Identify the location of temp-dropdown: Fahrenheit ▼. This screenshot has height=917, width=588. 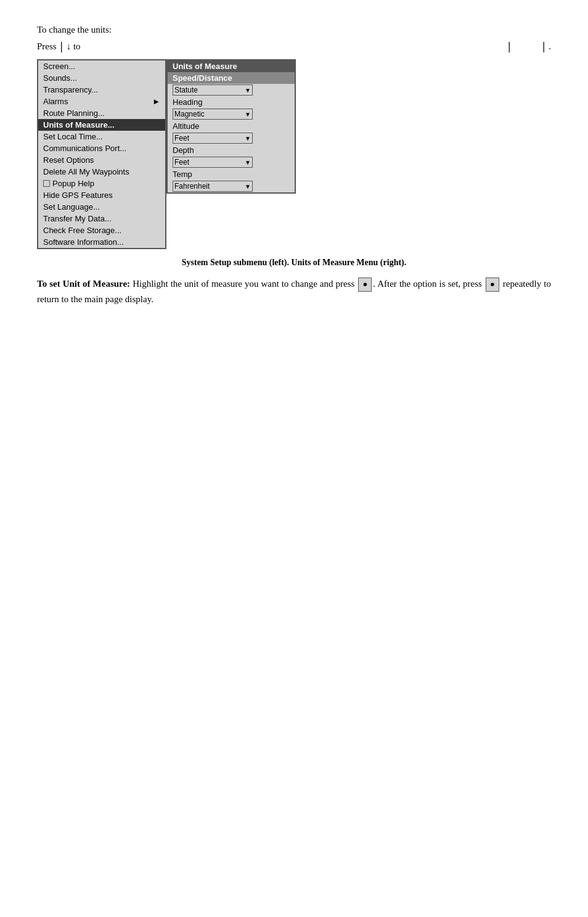
(213, 186).